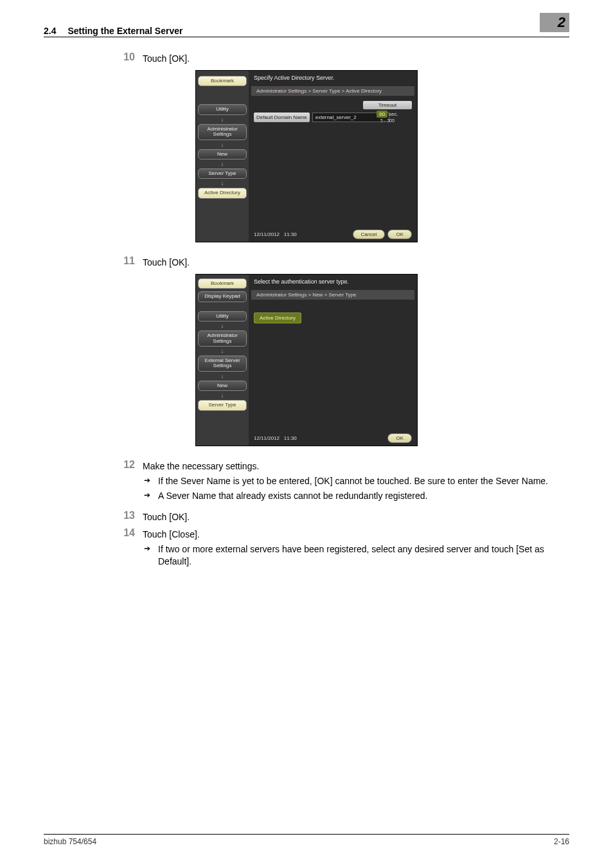 This screenshot has height=868, width=613. What do you see at coordinates (125, 516) in the screenshot?
I see `step-number: 13` at bounding box center [125, 516].